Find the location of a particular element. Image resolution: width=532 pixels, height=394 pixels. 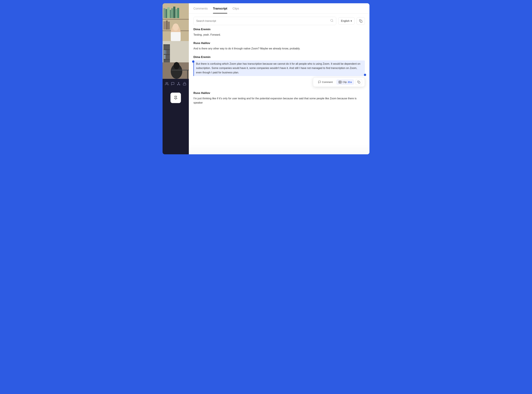

tree-icon is located at coordinates (179, 84).